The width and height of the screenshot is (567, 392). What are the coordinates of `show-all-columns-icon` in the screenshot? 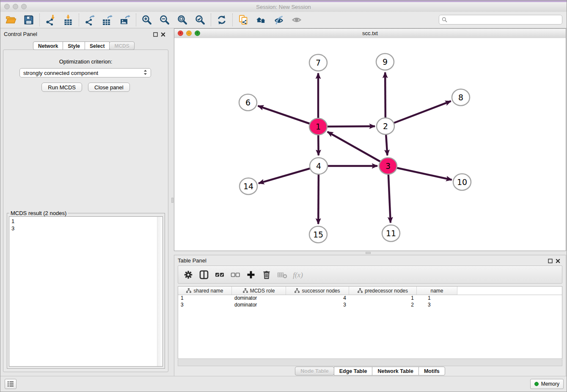 It's located at (220, 275).